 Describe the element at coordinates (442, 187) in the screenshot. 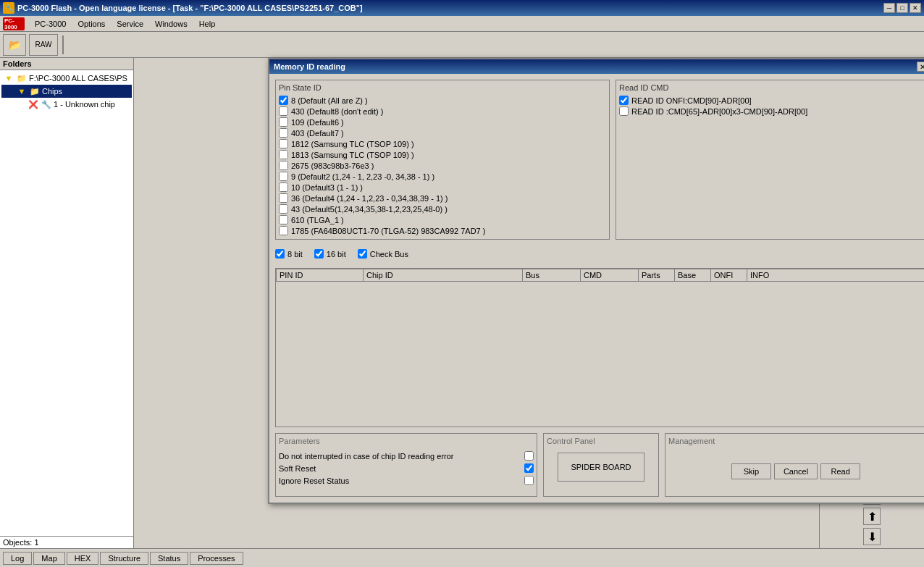

I see `pin-state-item: 10 (Default3 (1 - 1) )` at that location.